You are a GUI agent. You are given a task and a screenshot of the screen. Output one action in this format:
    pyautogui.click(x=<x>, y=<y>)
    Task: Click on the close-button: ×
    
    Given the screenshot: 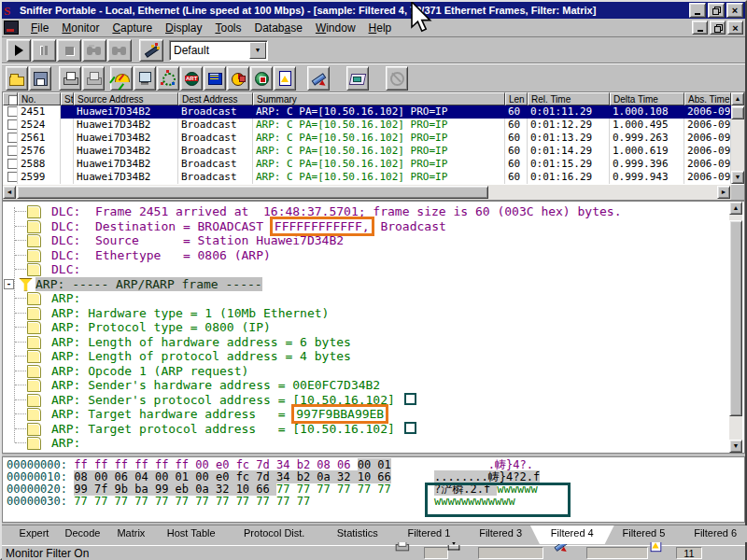 What is the action you would take?
    pyautogui.click(x=735, y=10)
    